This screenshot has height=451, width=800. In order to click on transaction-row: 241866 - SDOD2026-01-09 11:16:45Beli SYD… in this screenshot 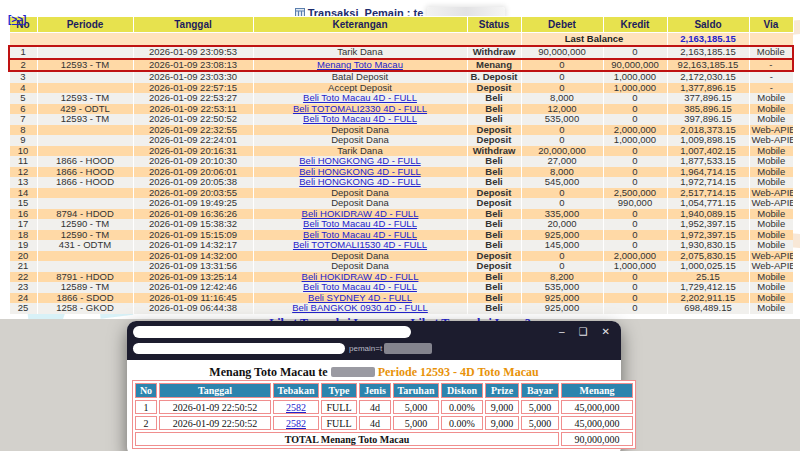, I will do `click(401, 298)`.